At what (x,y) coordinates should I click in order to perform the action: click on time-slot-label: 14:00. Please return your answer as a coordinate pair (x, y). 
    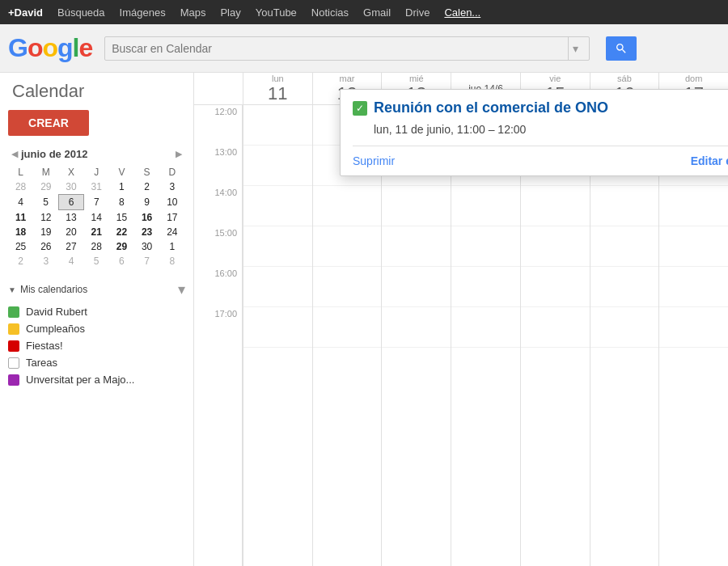
    Looking at the image, I should click on (218, 206).